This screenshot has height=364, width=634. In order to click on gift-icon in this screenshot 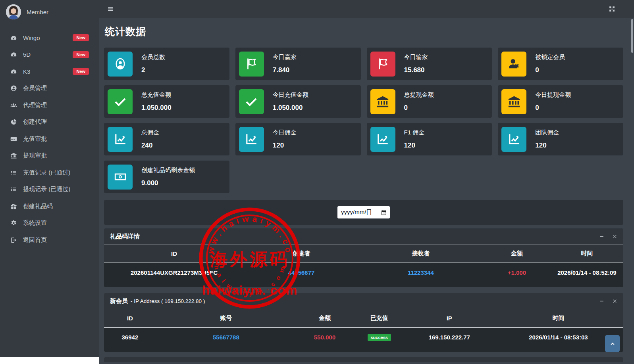, I will do `click(13, 206)`.